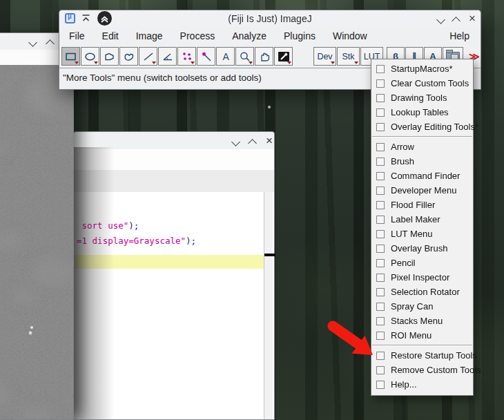 This screenshot has height=420, width=504. What do you see at coordinates (149, 36) in the screenshot?
I see `menubar-item: Image` at bounding box center [149, 36].